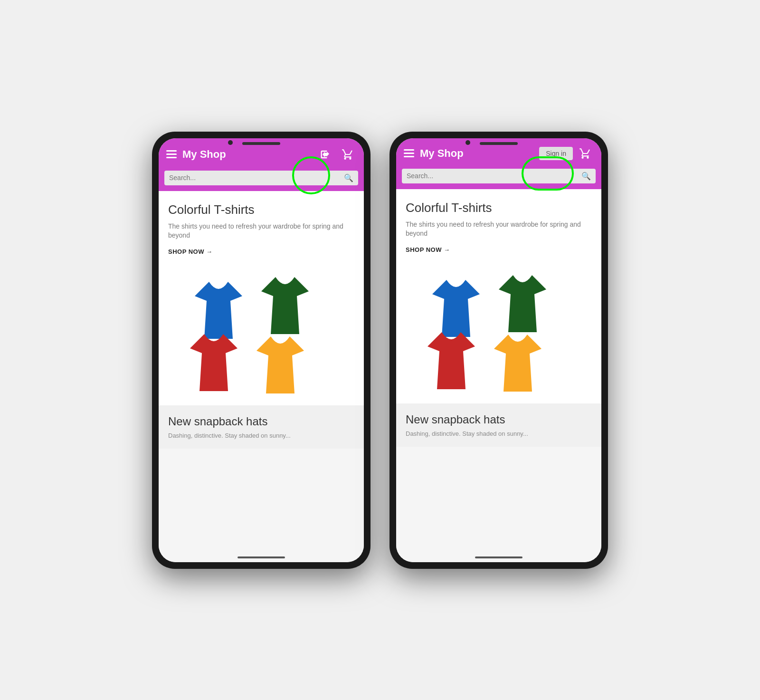  I want to click on sign-in-text-button-2: Sign in, so click(556, 153).